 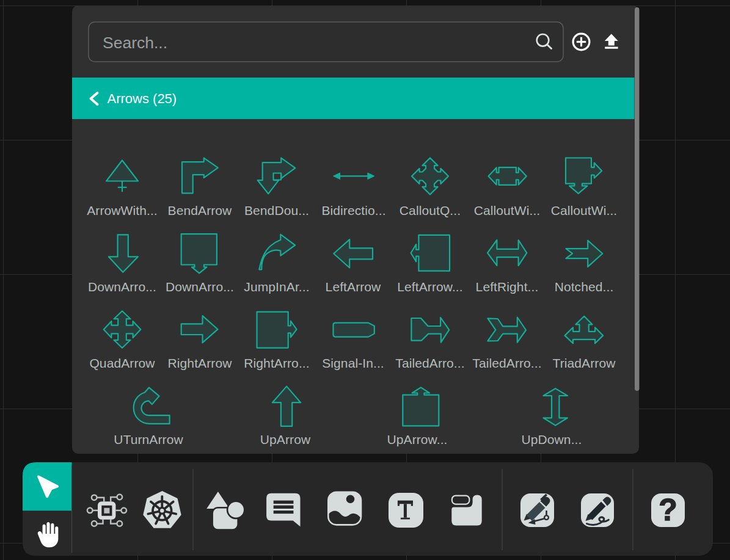 I want to click on svg-text: JumpInAr..., so click(x=276, y=287).